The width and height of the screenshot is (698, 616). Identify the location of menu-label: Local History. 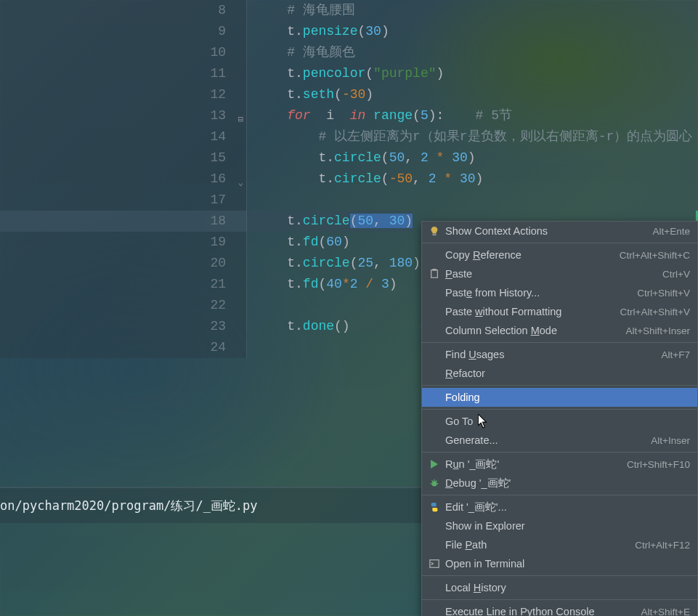
(567, 588).